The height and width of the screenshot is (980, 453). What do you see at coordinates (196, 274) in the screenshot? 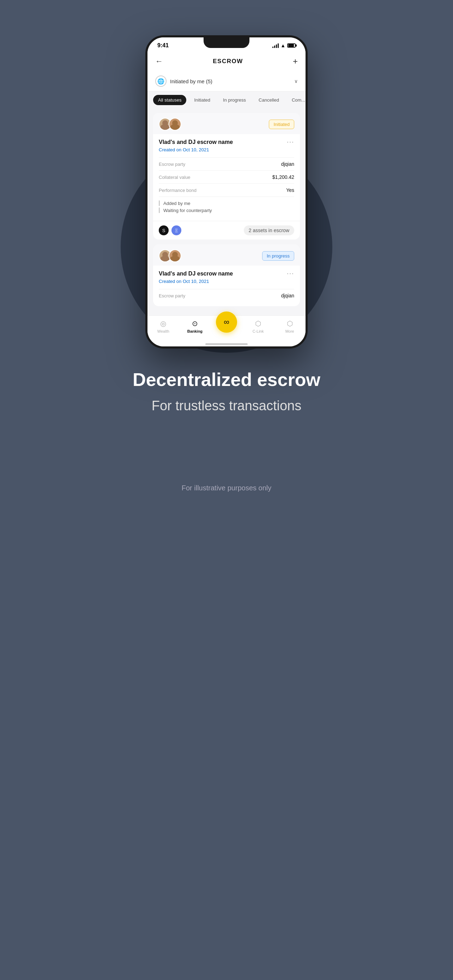
I see `card-2-title: Vlad's and DJ escrow name` at bounding box center [196, 274].